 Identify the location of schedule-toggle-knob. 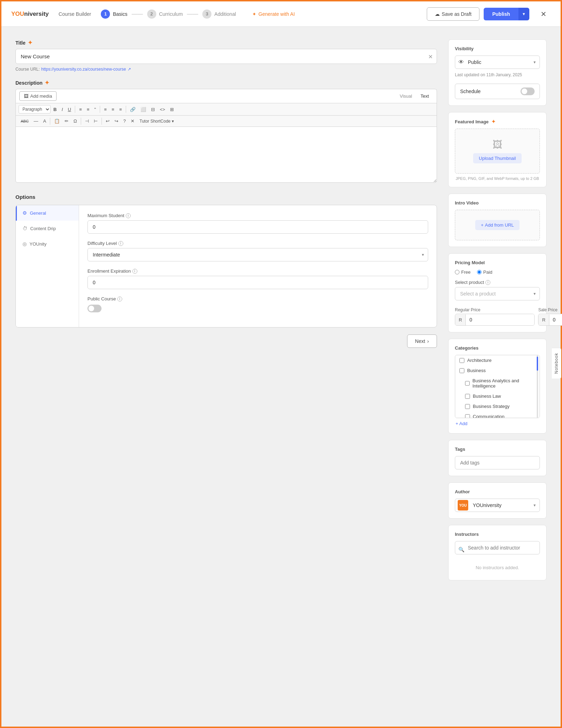
(524, 91).